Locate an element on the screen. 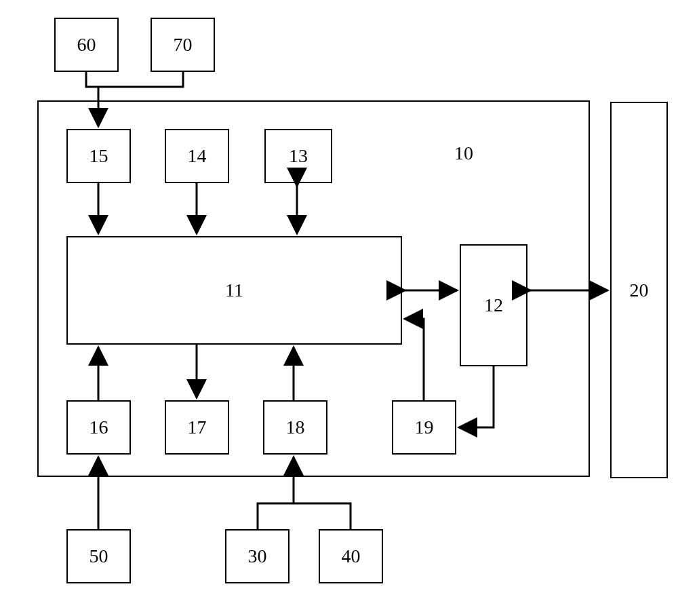 The height and width of the screenshot is (616, 678). block-60-label: 60 is located at coordinates (87, 45).